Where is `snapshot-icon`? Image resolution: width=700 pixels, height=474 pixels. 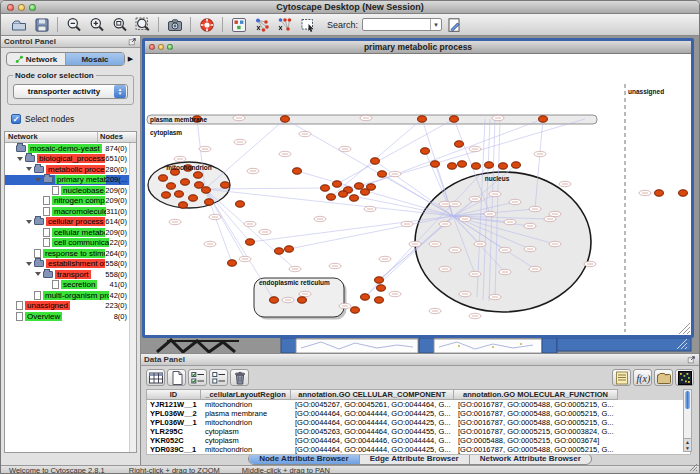
snapshot-icon is located at coordinates (174, 25).